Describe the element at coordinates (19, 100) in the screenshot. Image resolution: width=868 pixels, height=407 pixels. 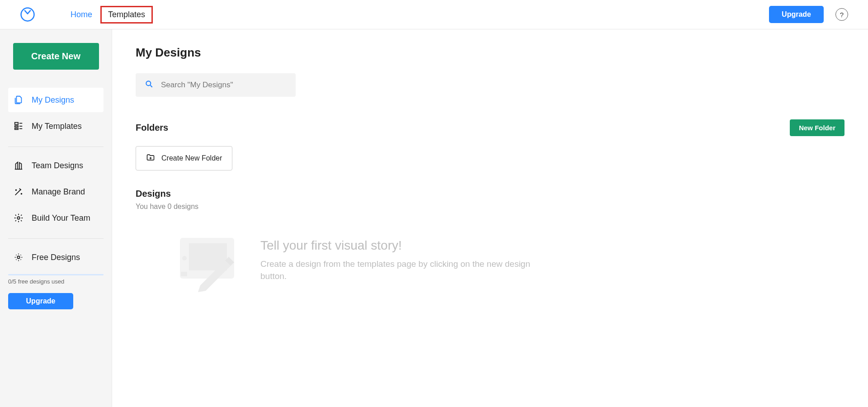
I see `documents-icon` at that location.